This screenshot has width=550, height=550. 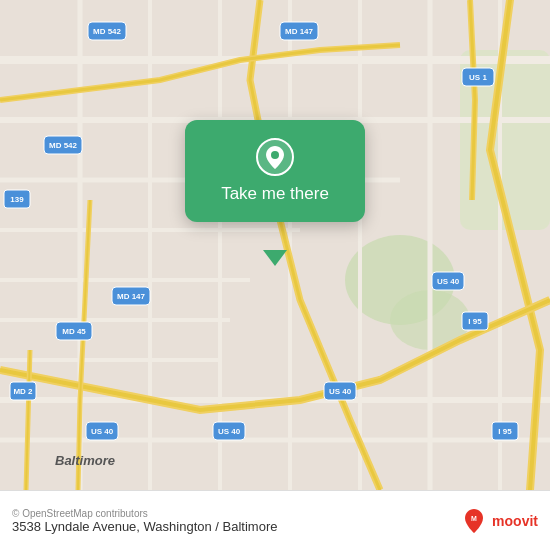 I want to click on copyright-text: © OpenStreetMap contributors, so click(x=231, y=514).